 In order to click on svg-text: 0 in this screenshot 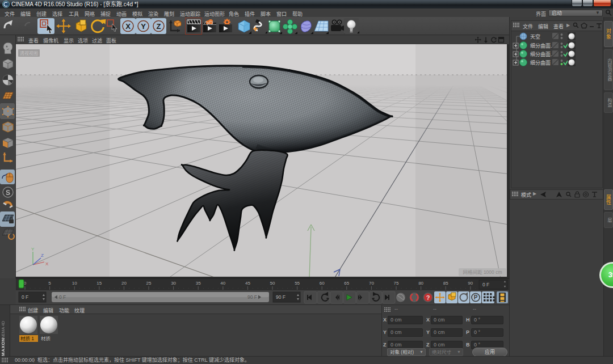, I will do `click(25, 283)`.